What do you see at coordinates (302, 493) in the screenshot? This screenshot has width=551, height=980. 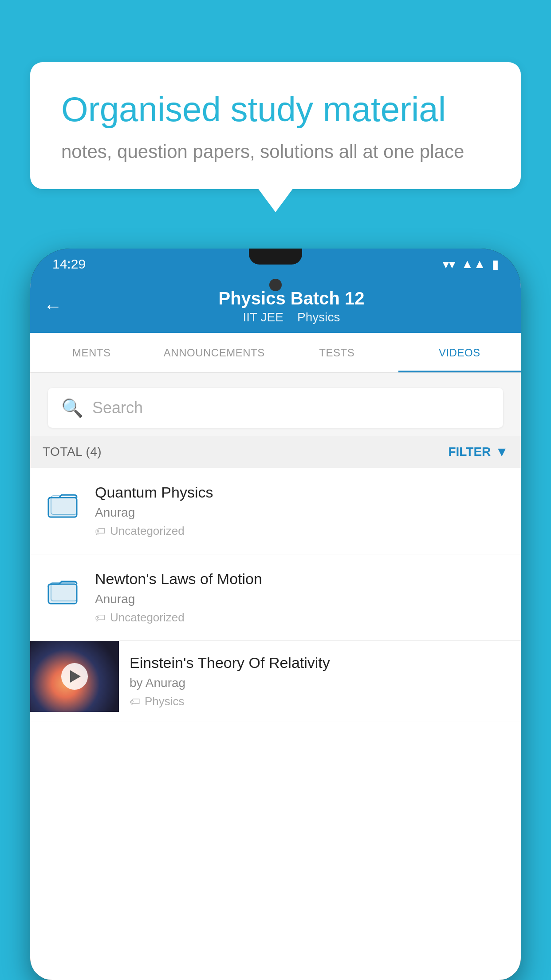 I see `item-title: Quantum Physics` at bounding box center [302, 493].